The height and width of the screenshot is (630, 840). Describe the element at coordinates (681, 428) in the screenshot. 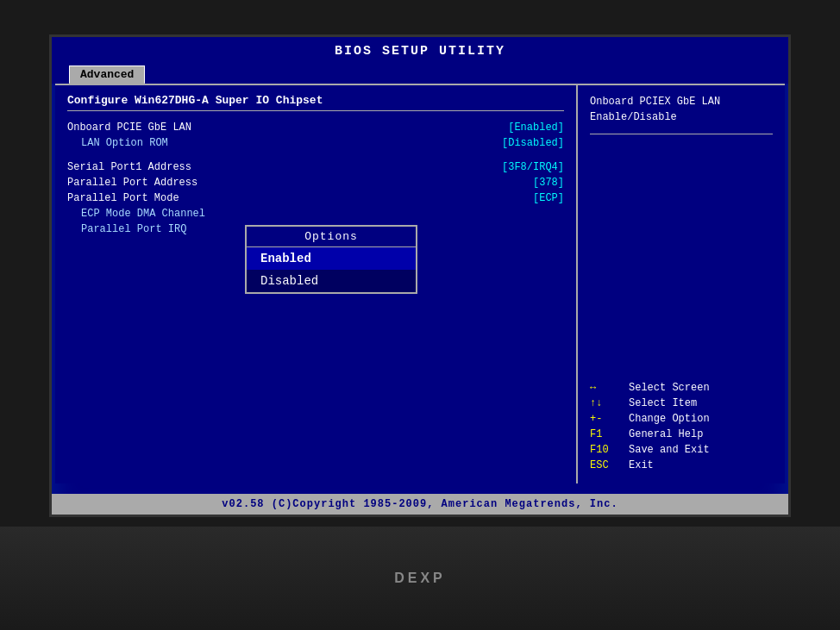

I see `key-legend: ↔ Select Screen ↑↓ Select Item +- Change…` at that location.